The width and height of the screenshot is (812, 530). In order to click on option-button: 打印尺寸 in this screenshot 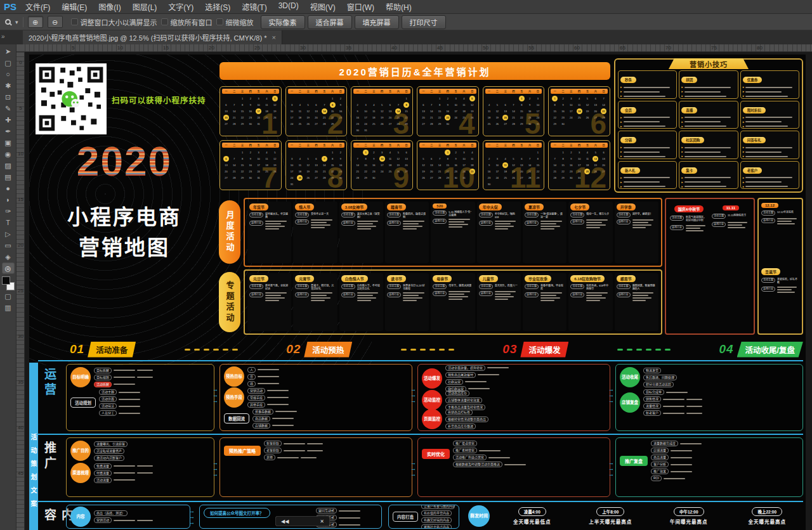, I will do `click(424, 22)`.